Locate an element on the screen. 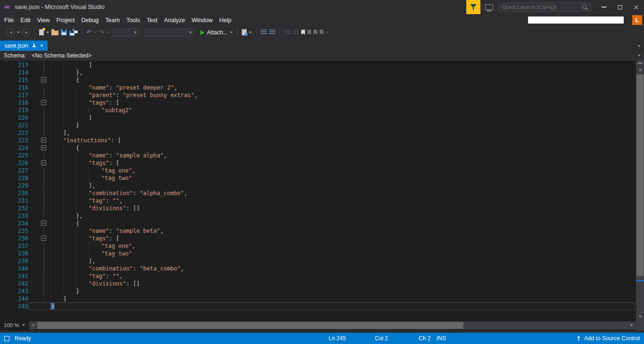 The image size is (644, 344). code-line: 223"instructions": [ is located at coordinates (322, 140).